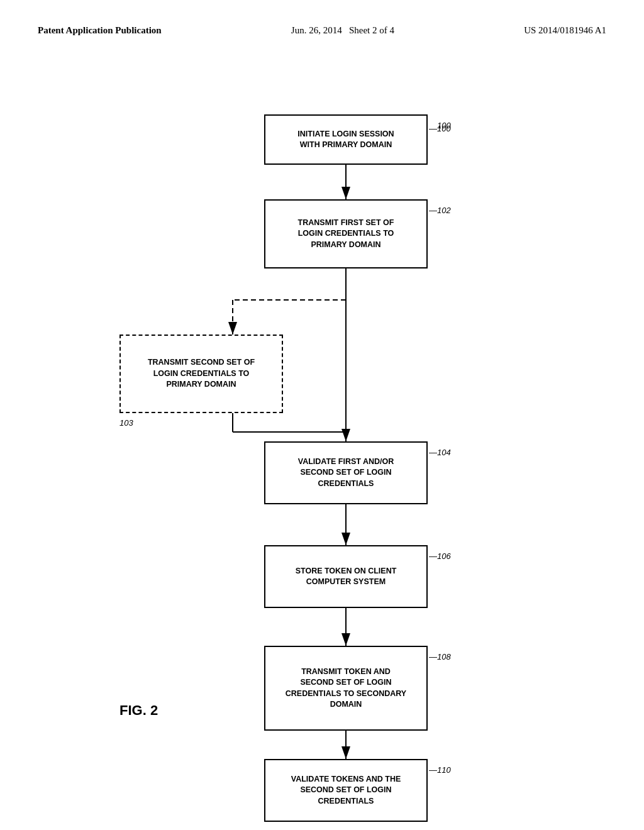  What do you see at coordinates (440, 210) in the screenshot?
I see `label-102: —102` at bounding box center [440, 210].